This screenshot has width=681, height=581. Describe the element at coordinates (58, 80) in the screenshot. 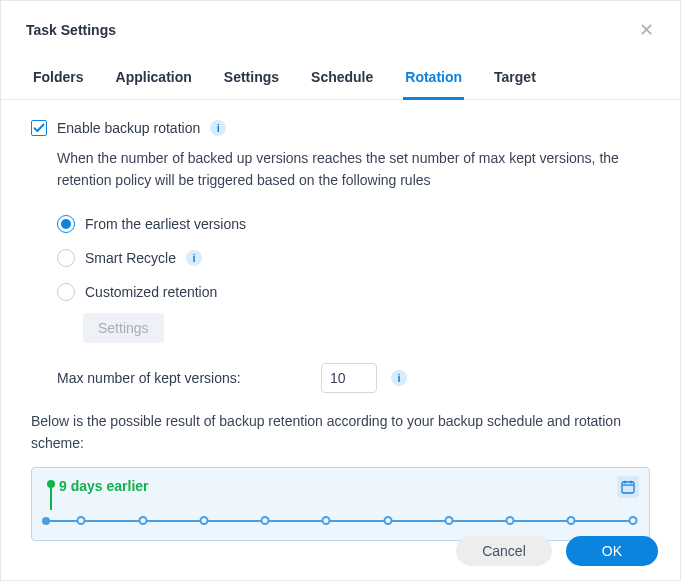

I see `tab-folders: Folders` at that location.